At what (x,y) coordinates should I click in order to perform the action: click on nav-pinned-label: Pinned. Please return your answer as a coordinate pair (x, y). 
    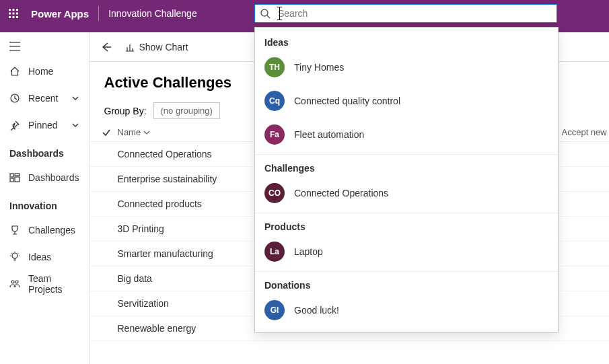
    Looking at the image, I should click on (43, 125).